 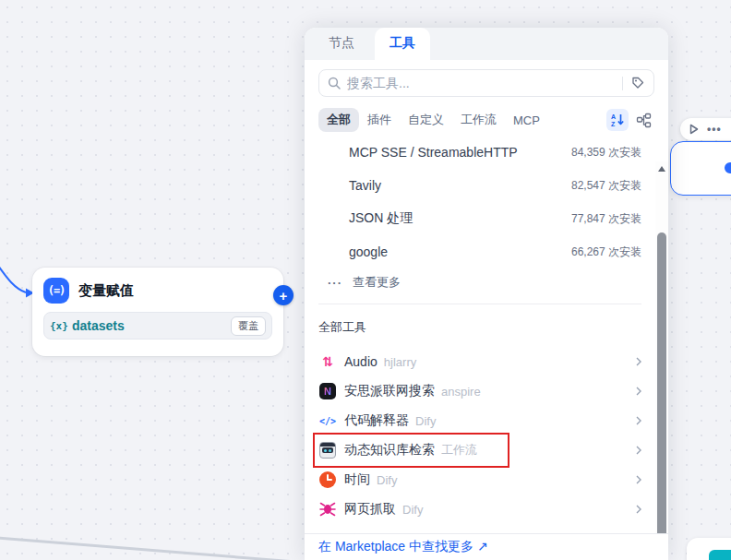 I want to click on ranked-tool-row: Tavily 82,547 次安装, so click(x=480, y=185).